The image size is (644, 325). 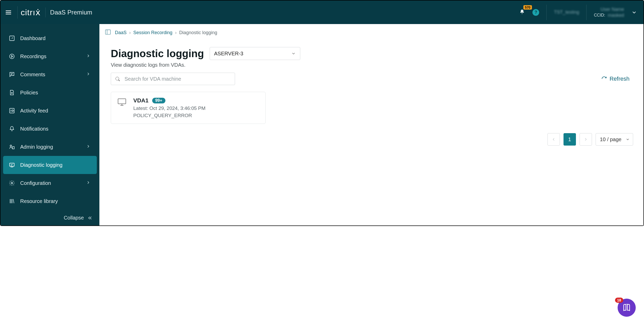 I want to click on collapse-icon, so click(x=90, y=218).